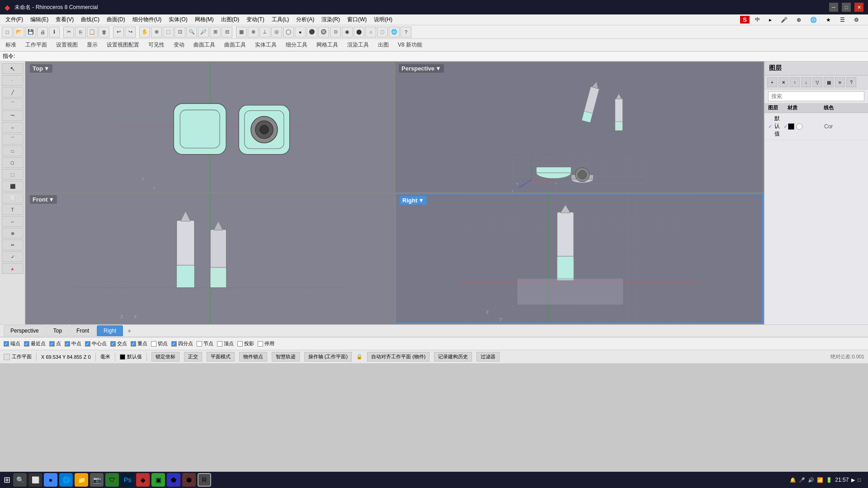 The height and width of the screenshot is (488, 868). What do you see at coordinates (73, 343) in the screenshot?
I see `snap-midpoint: ✓ 中点` at bounding box center [73, 343].